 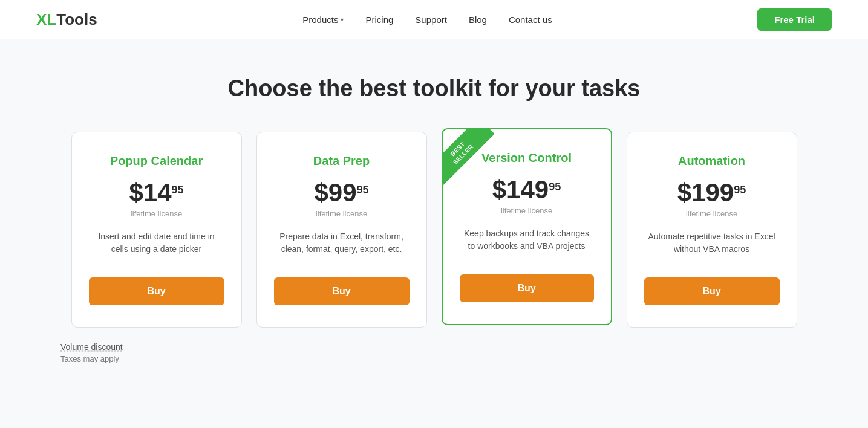 I want to click on nav-links: Products ▾ Pricing Support Blog Contact …, so click(x=427, y=19).